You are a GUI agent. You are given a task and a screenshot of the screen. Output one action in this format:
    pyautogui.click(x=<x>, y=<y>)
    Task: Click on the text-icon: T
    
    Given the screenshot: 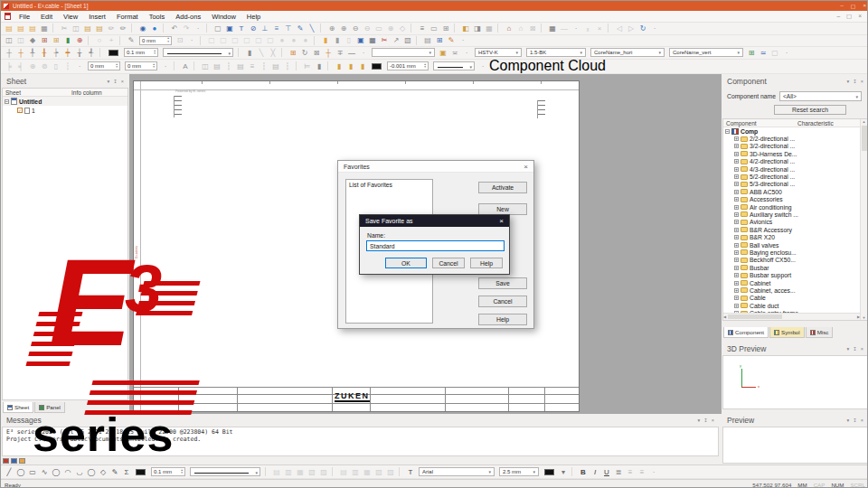 What is the action you would take?
    pyautogui.click(x=410, y=472)
    